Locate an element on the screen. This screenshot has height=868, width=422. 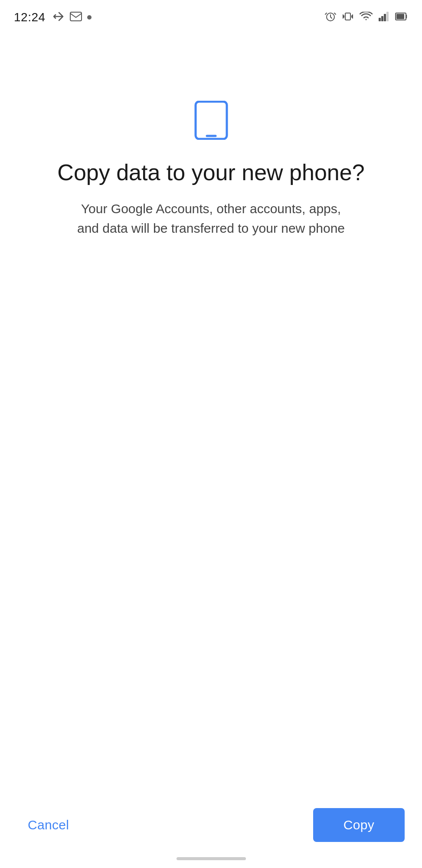
status-bar-right is located at coordinates (366, 17).